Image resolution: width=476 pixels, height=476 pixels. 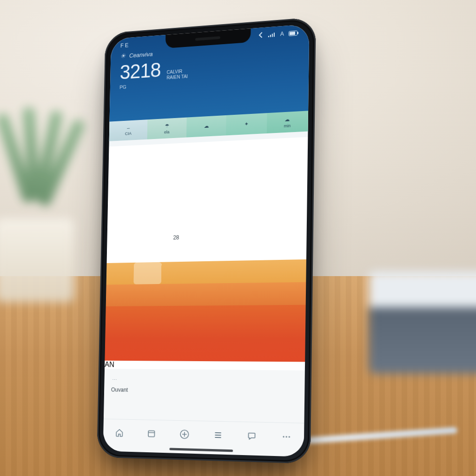 What do you see at coordinates (423, 323) in the screenshot?
I see `notebook-prop` at bounding box center [423, 323].